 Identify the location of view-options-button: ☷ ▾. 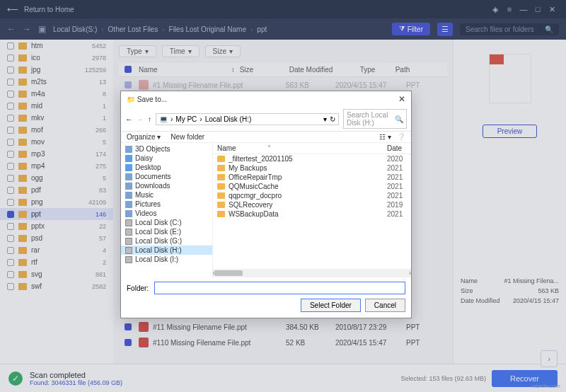
(385, 137).